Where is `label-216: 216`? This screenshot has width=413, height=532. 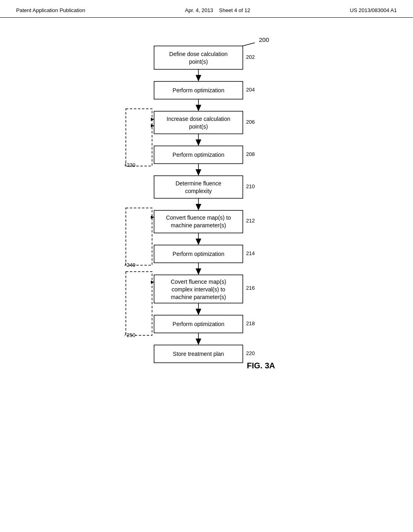 label-216: 216 is located at coordinates (250, 288).